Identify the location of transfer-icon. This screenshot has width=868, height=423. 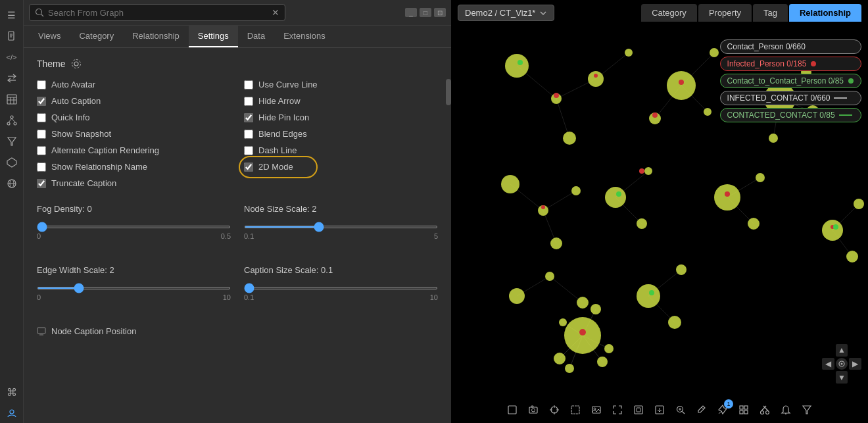
(12, 78).